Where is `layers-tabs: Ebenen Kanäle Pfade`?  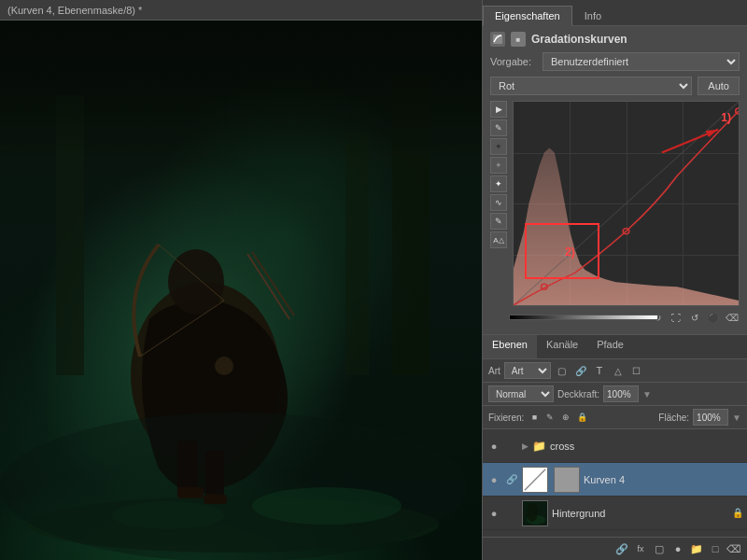 layers-tabs: Ebenen Kanäle Pfade is located at coordinates (614, 347).